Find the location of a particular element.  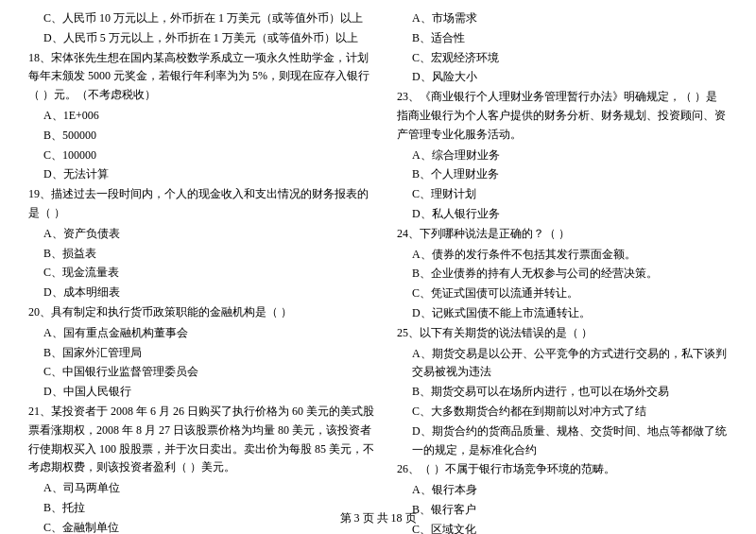

option-text: A、资产负债表 is located at coordinates (203, 234).